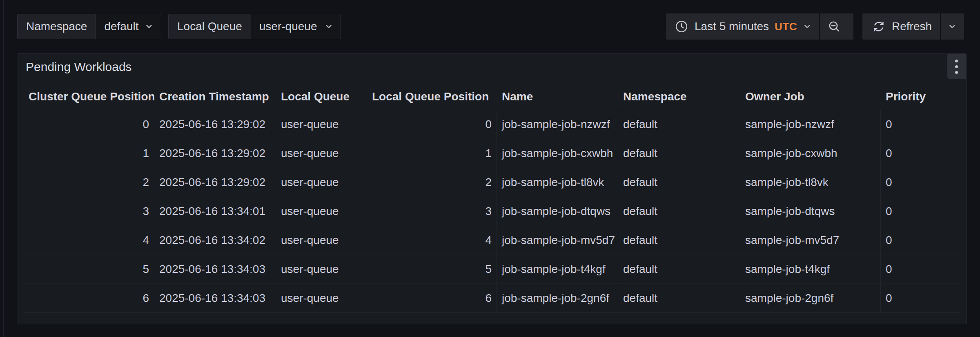  What do you see at coordinates (901, 27) in the screenshot?
I see `refresh-button: Refresh` at bounding box center [901, 27].